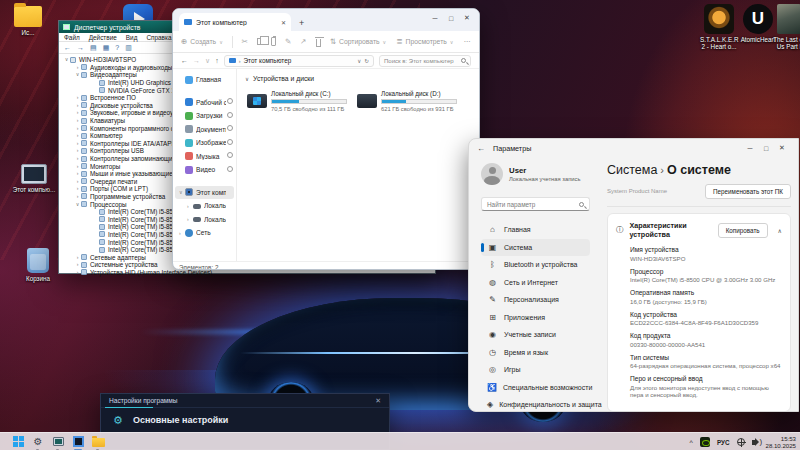 The width and height of the screenshot is (800, 450). Describe the element at coordinates (132, 38) in the screenshot. I see `menu-item: Вид` at that location.